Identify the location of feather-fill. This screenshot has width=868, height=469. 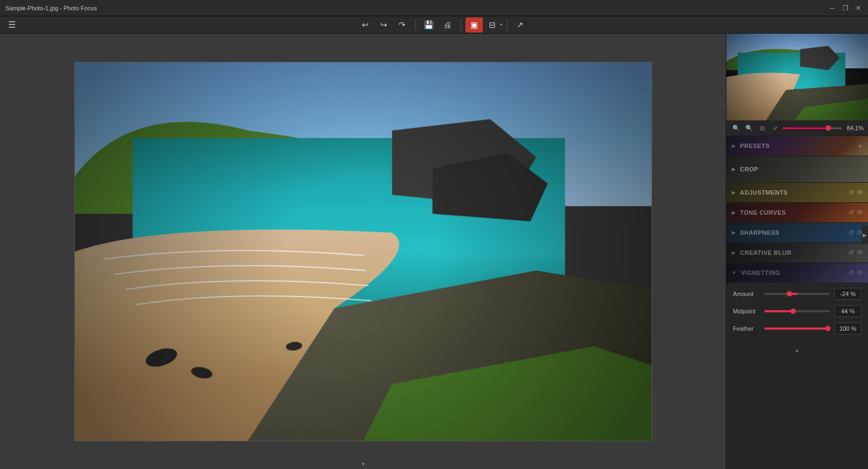
(796, 329).